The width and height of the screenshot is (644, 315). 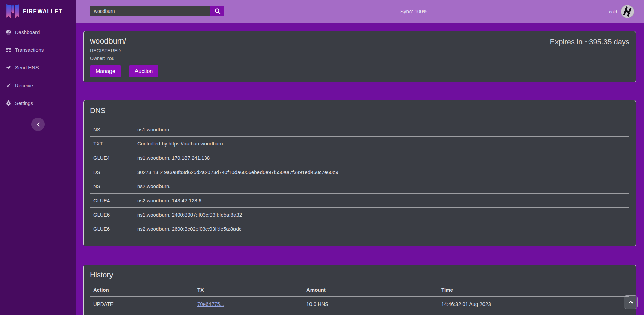 What do you see at coordinates (360, 200) in the screenshot?
I see `dns-row: GLUE4 ns2.woodburn. 143.42.128.6` at bounding box center [360, 200].